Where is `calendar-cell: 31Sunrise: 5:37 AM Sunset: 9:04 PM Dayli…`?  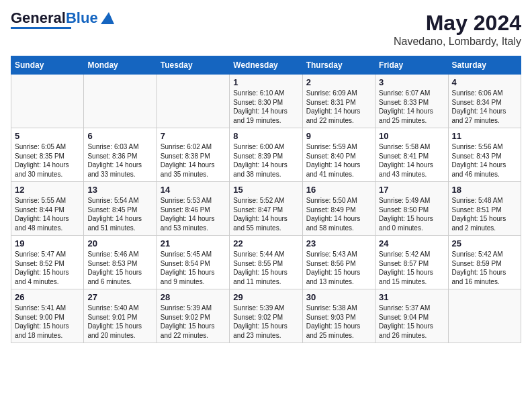
calendar-cell: 31Sunrise: 5:37 AM Sunset: 9:04 PM Dayli… is located at coordinates (412, 316).